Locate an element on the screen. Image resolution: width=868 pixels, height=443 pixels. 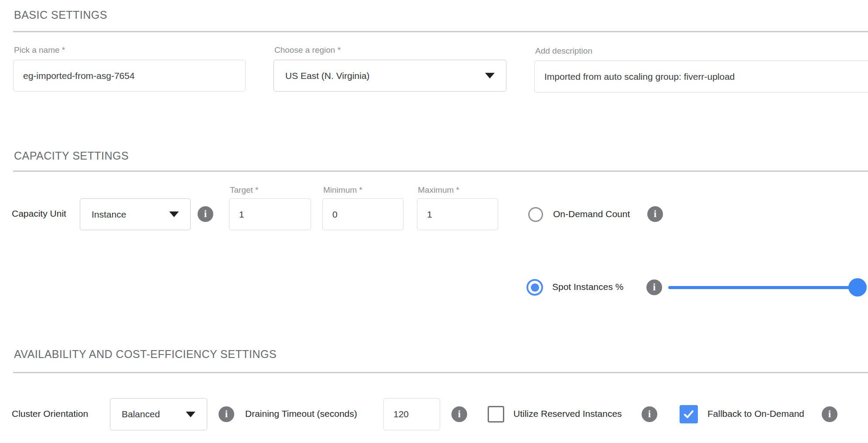
availability-settings-title: AVAILABILITY AND COST-EFFICIENCY SETTING… is located at coordinates (145, 354).